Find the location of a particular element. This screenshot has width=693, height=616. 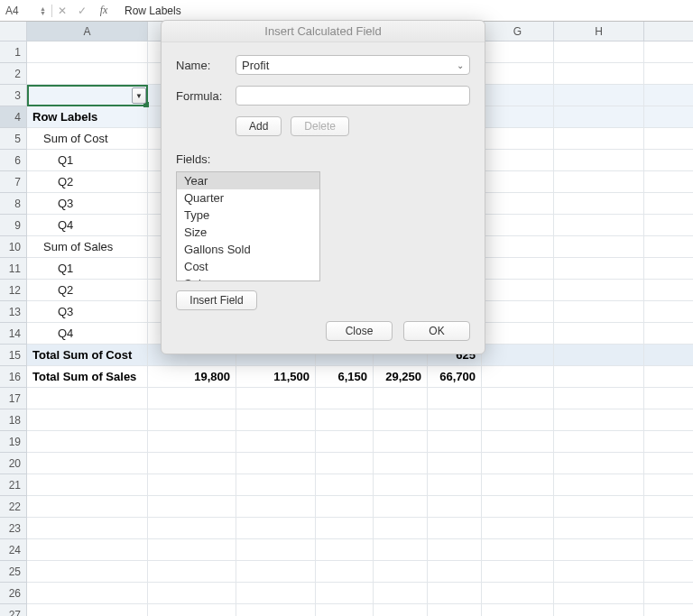

cell-D24 is located at coordinates (345, 550).